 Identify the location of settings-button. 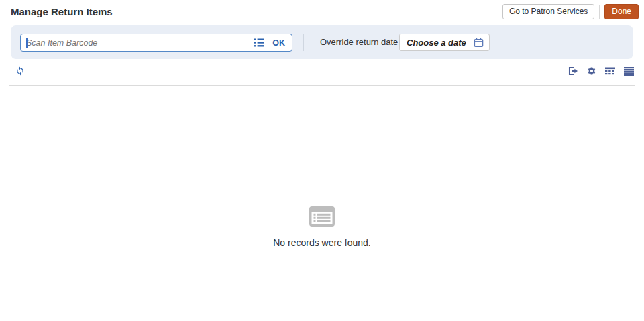
(592, 71).